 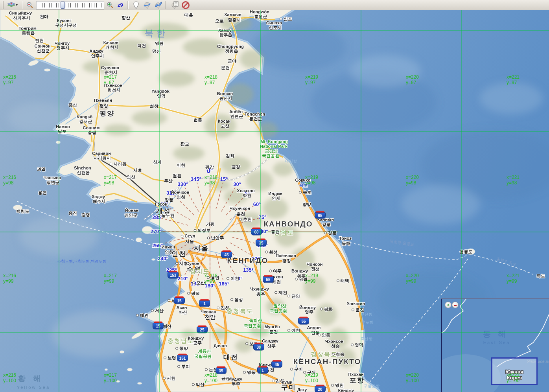 I want to click on zoom-in-icon, so click(x=110, y=5).